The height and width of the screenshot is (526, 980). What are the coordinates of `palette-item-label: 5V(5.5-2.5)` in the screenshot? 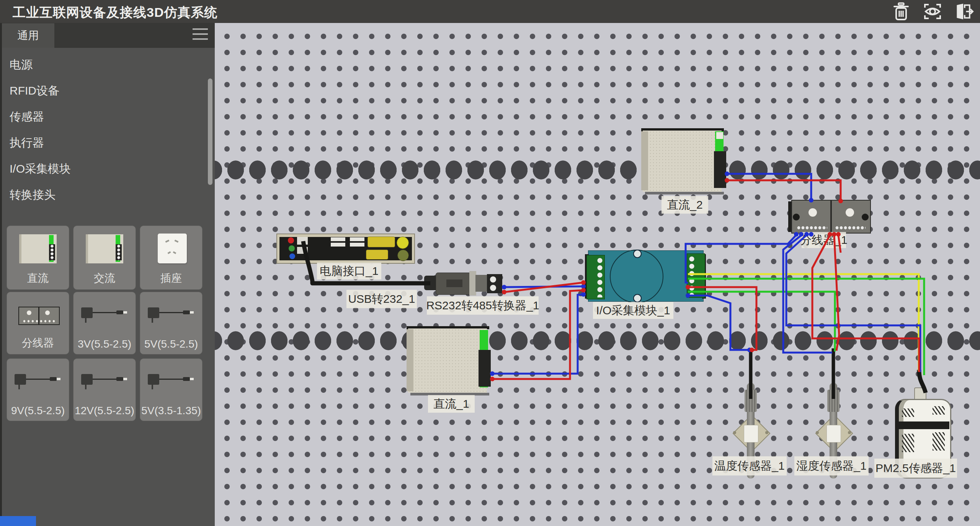 It's located at (171, 344).